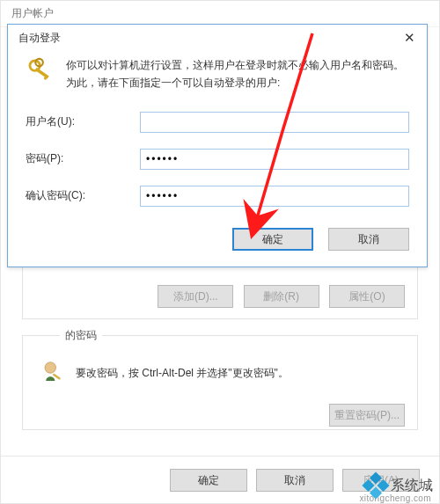 This screenshot has width=440, height=504. What do you see at coordinates (33, 14) in the screenshot?
I see `parent-title: 用户帐户` at bounding box center [33, 14].